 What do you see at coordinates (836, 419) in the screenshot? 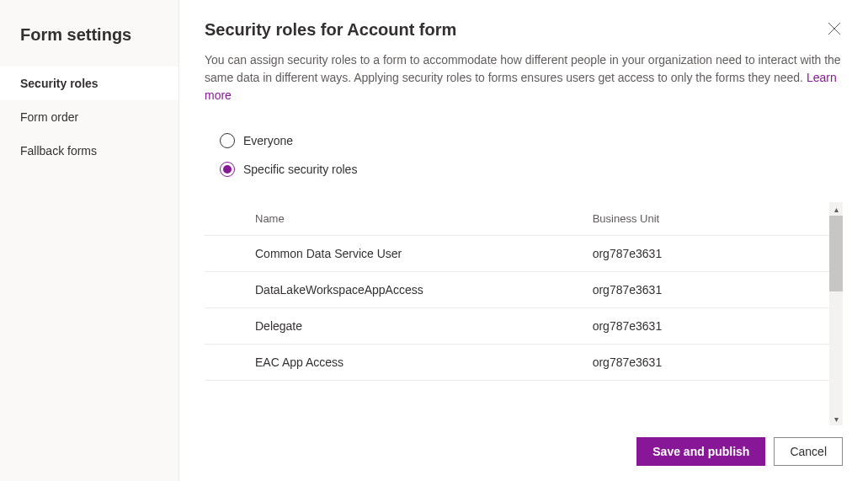
I see `scroll-arrow-down-icon: ▾` at bounding box center [836, 419].